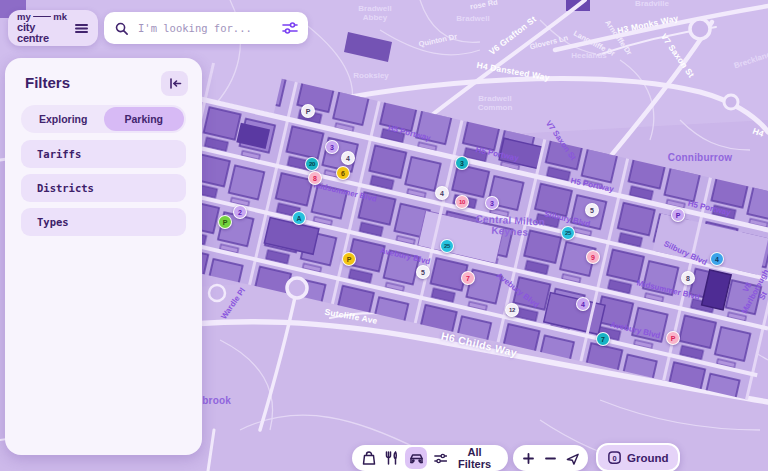 The height and width of the screenshot is (471, 768). I want to click on locate-button, so click(572, 458).